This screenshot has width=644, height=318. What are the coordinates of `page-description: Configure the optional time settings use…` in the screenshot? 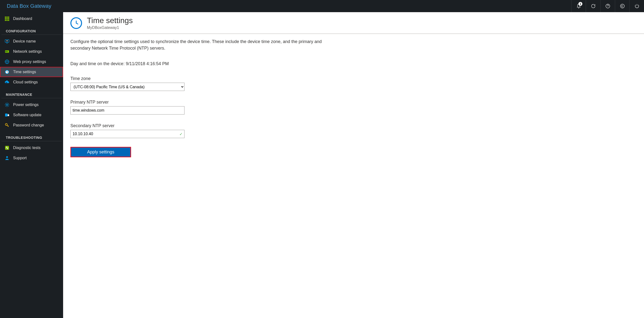 It's located at (196, 45).